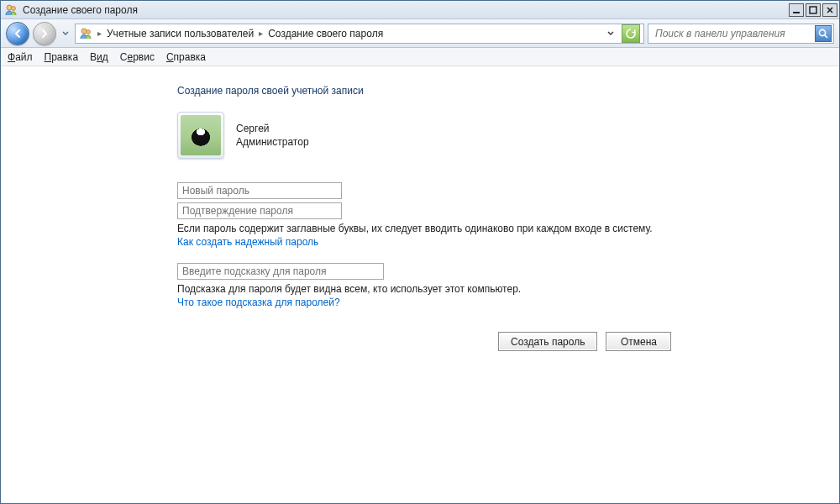 The width and height of the screenshot is (840, 504). What do you see at coordinates (403, 10) in the screenshot?
I see `window-title: Создание своего пароля` at bounding box center [403, 10].